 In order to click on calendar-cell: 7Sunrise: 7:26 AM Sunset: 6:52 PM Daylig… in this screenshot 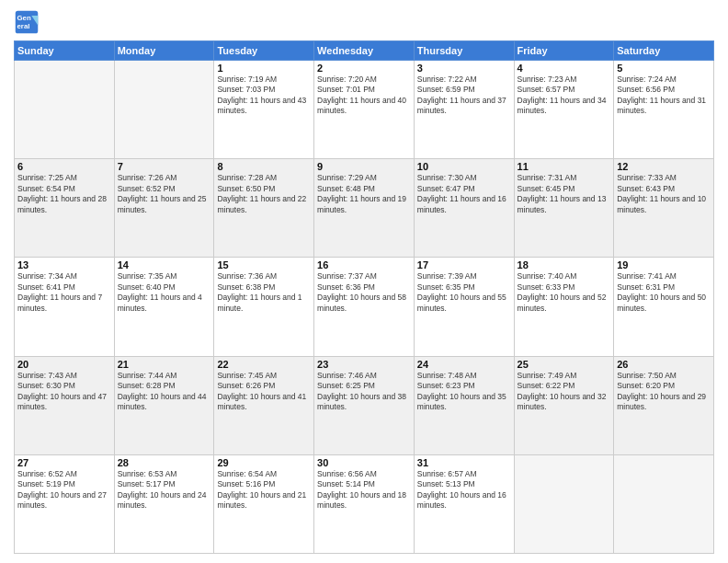, I will do `click(164, 208)`.